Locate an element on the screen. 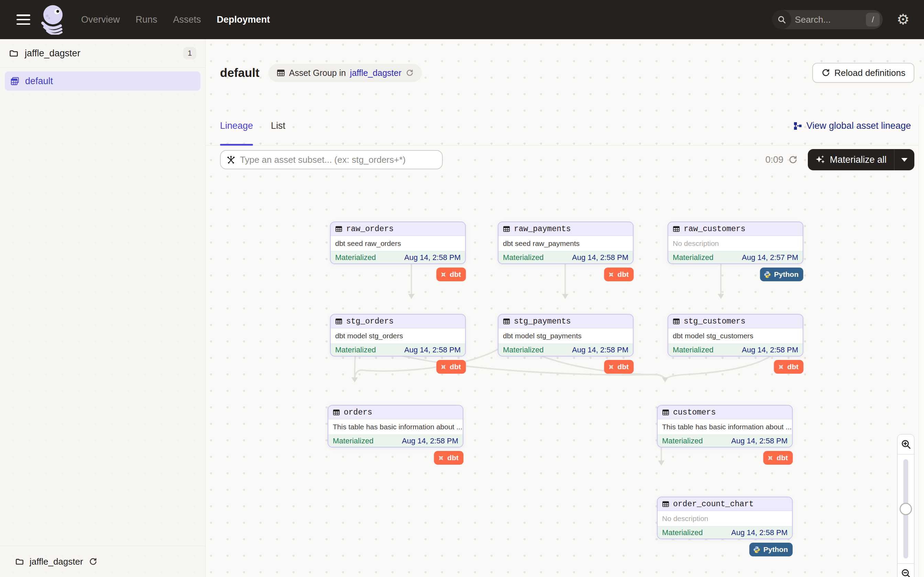 The width and height of the screenshot is (924, 577). chevron-down-icon is located at coordinates (905, 160).